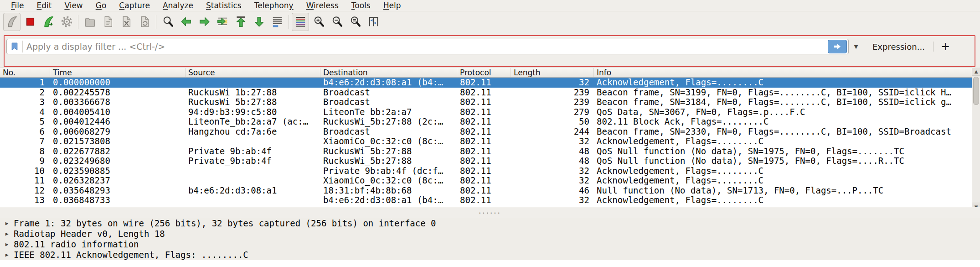  What do you see at coordinates (204, 22) in the screenshot?
I see `go-forward-button` at bounding box center [204, 22].